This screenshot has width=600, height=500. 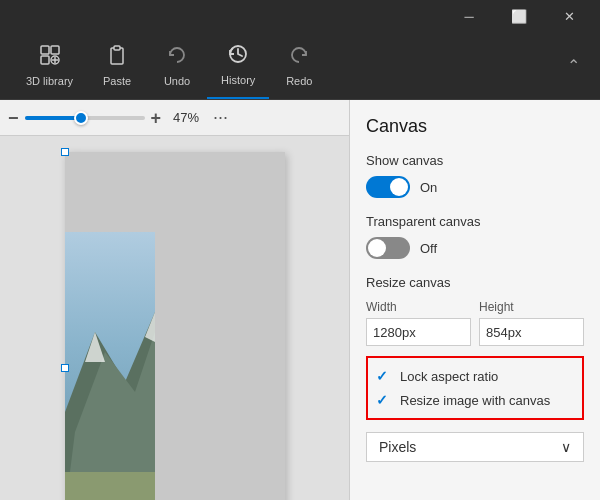 I want to click on close-button: ✕, so click(x=569, y=16).